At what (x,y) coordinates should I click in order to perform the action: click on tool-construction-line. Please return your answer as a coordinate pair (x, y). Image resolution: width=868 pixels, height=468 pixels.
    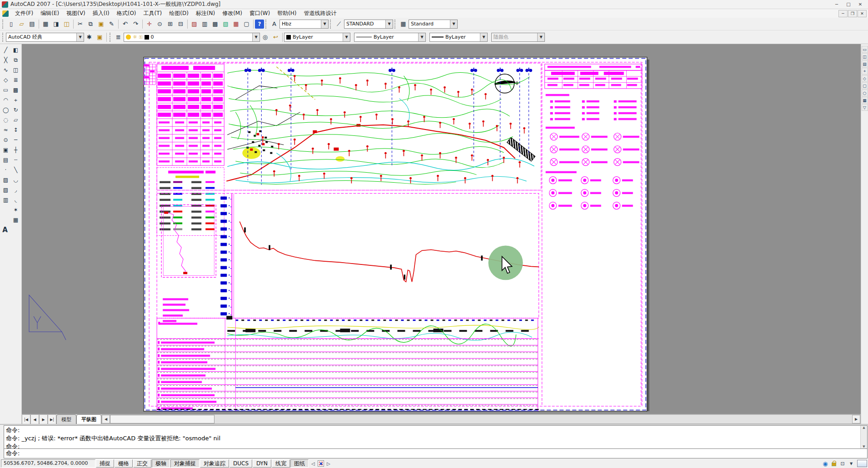
    Looking at the image, I should click on (6, 60).